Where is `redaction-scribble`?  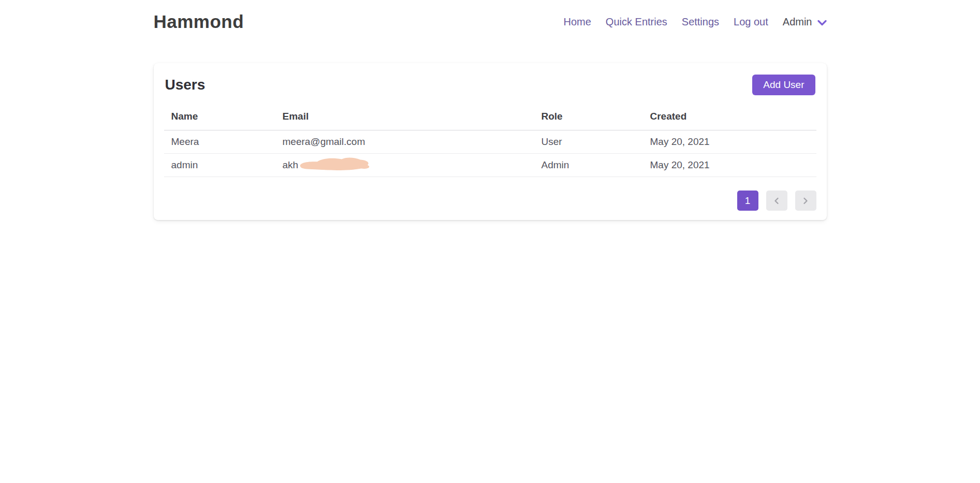
redaction-scribble is located at coordinates (334, 164).